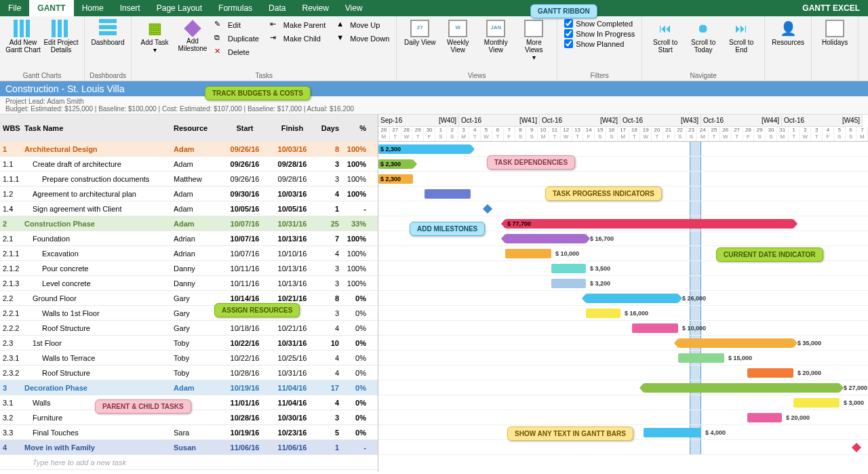  I want to click on callout-current-date: CURRENT DATE INDICATOR, so click(770, 255).